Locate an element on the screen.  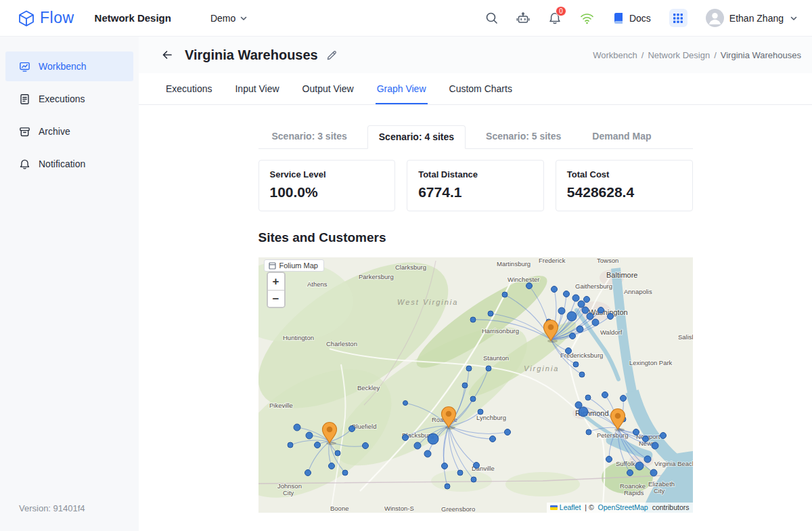
openstreetmap-link: OpenStreetMap is located at coordinates (623, 507).